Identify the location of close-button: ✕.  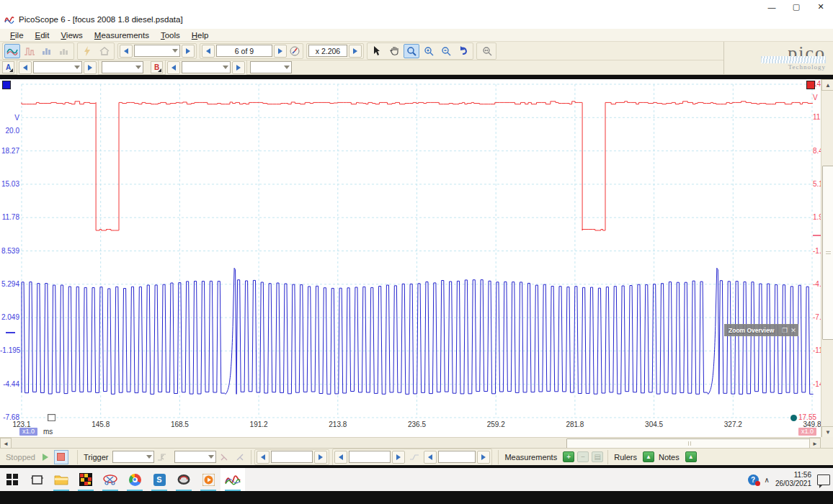
(821, 7).